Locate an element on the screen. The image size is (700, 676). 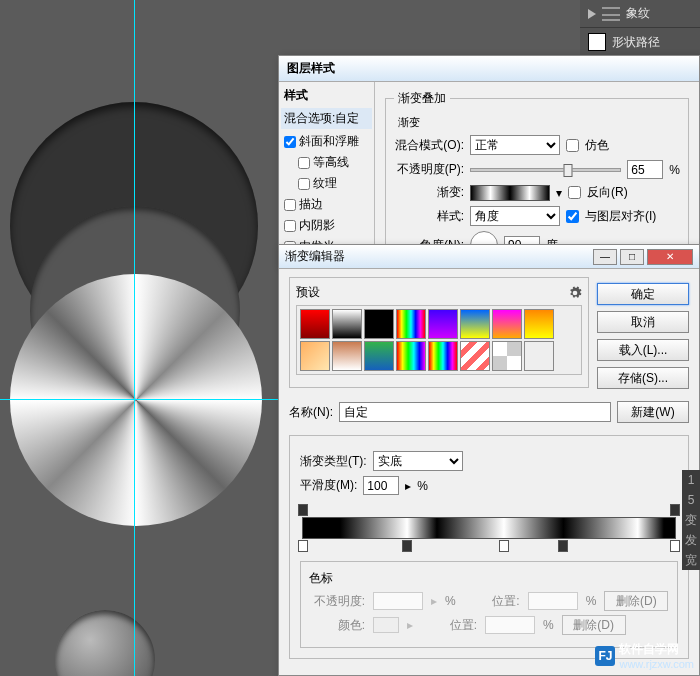
section-title: 渐变叠加 is located at coordinates (422, 98).